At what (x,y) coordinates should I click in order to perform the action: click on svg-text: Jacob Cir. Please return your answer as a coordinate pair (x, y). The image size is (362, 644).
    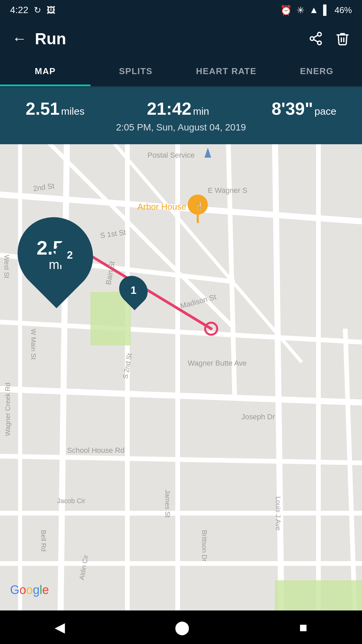
    Looking at the image, I should click on (71, 501).